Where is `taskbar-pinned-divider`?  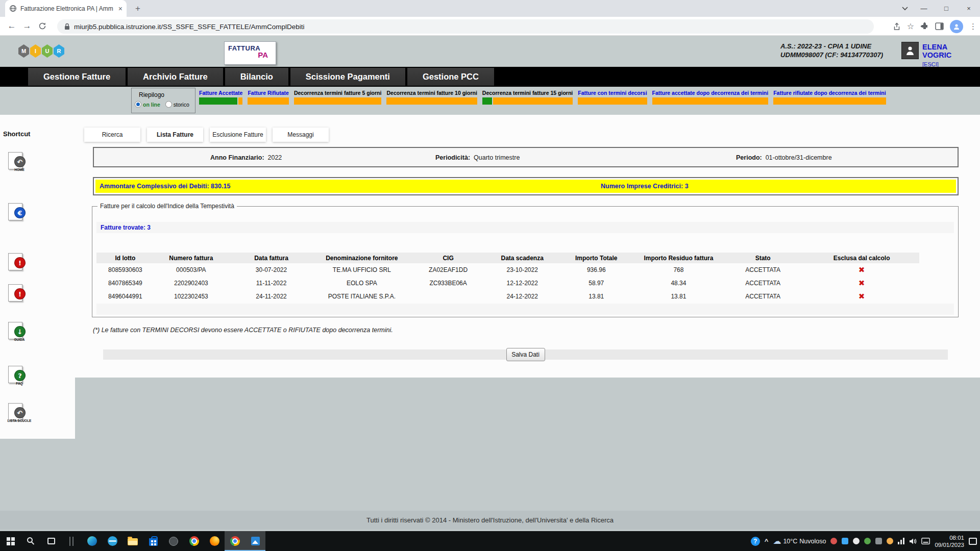 taskbar-pinned-divider is located at coordinates (71, 541).